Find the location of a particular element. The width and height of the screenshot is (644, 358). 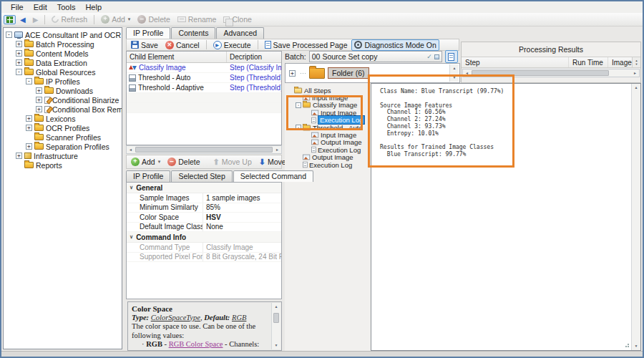

property-section-general: ∨General is located at coordinates (204, 188).